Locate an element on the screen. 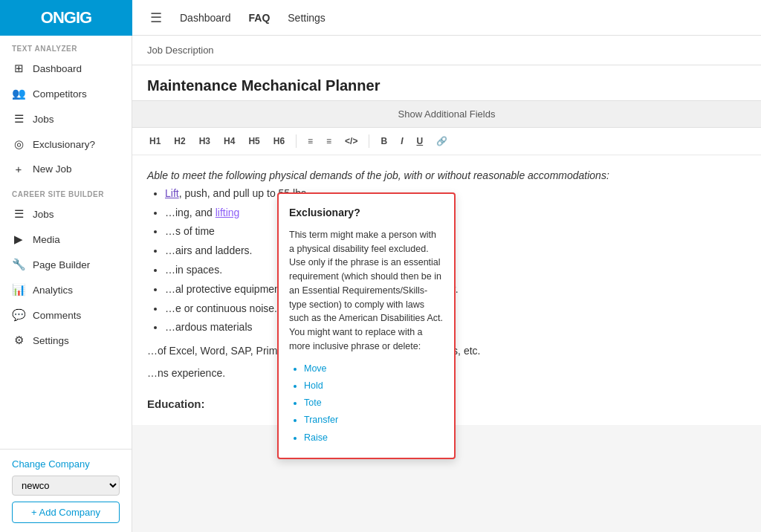 The image size is (761, 532). toolbar-h2: H2 is located at coordinates (180, 141).